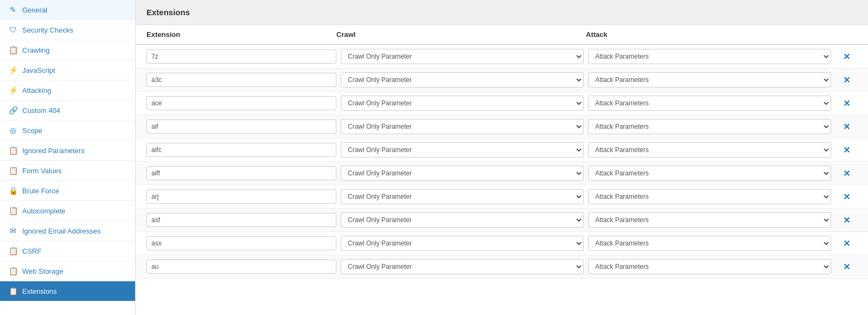 The image size is (868, 315). I want to click on sidebar-item-autocomplete: 📋Autocomplete, so click(67, 211).